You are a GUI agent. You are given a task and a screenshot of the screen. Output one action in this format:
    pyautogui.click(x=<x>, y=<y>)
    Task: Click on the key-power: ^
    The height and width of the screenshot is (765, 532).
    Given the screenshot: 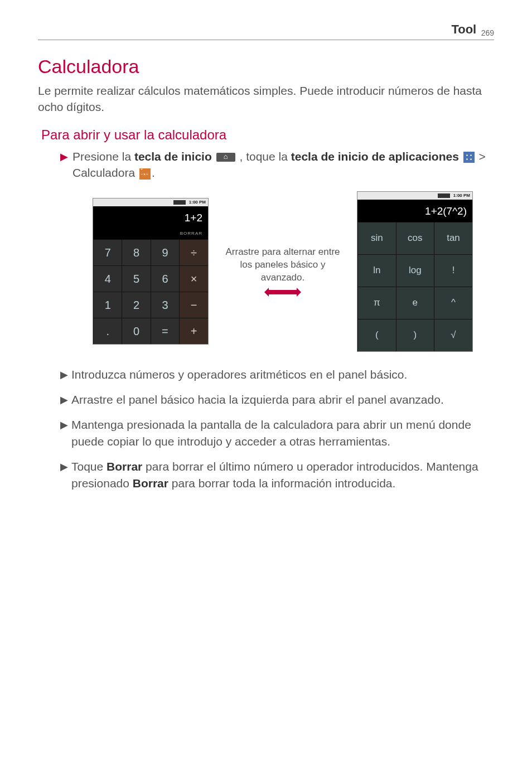 What is the action you would take?
    pyautogui.click(x=454, y=303)
    